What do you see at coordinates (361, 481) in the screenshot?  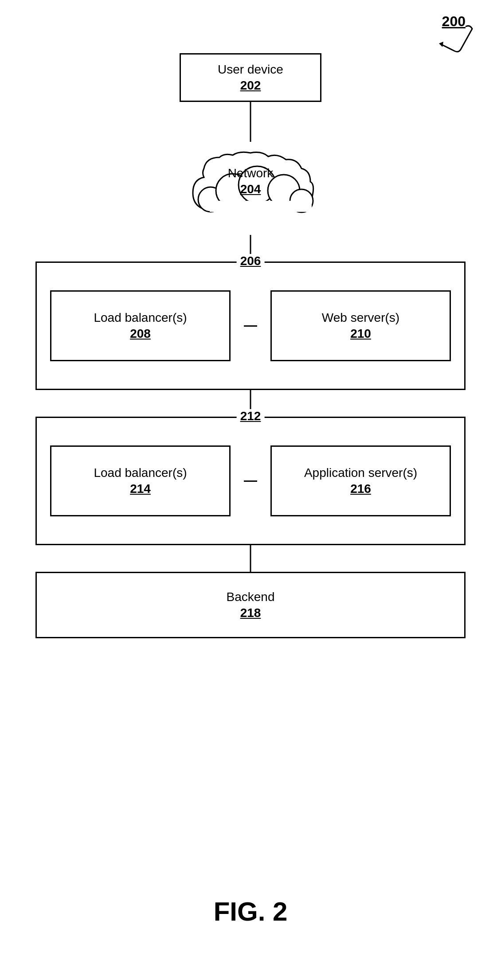 I see `app-server-216-box: Application server(s) 216` at bounding box center [361, 481].